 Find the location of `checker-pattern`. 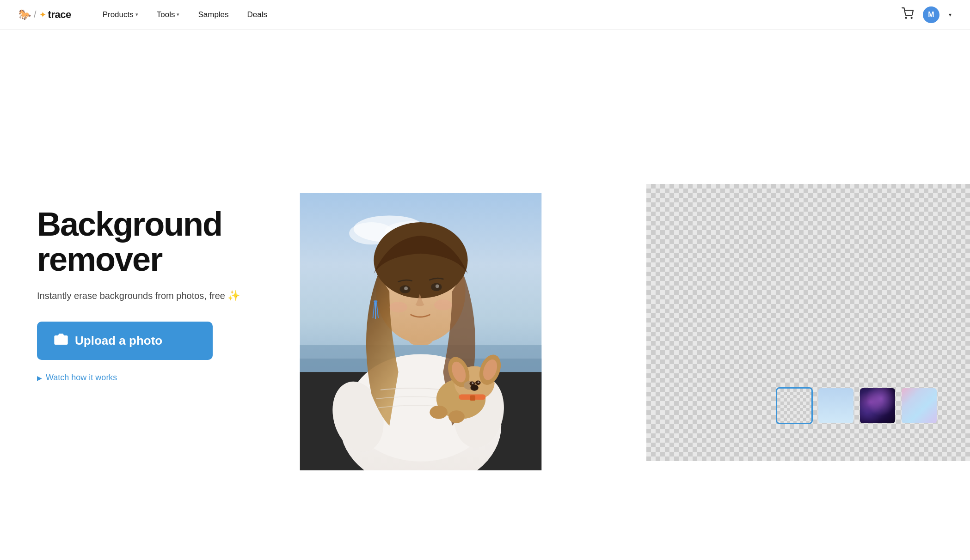

checker-pattern is located at coordinates (794, 406).